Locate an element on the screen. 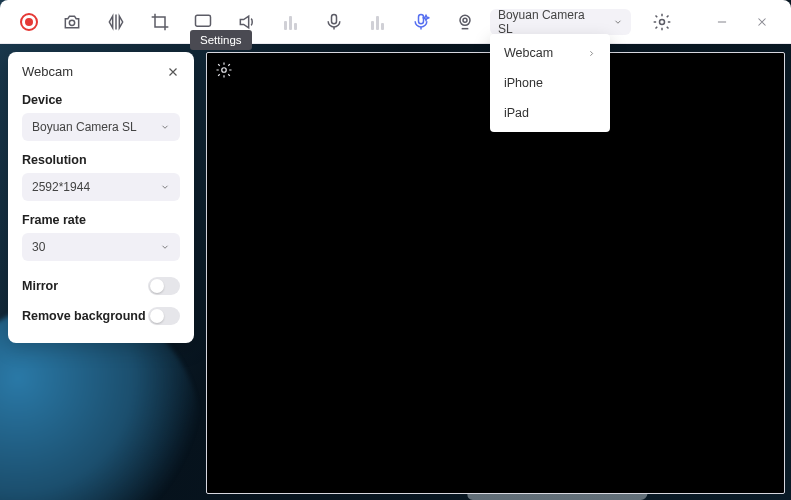 The width and height of the screenshot is (791, 500). tooltip: Settings is located at coordinates (221, 40).